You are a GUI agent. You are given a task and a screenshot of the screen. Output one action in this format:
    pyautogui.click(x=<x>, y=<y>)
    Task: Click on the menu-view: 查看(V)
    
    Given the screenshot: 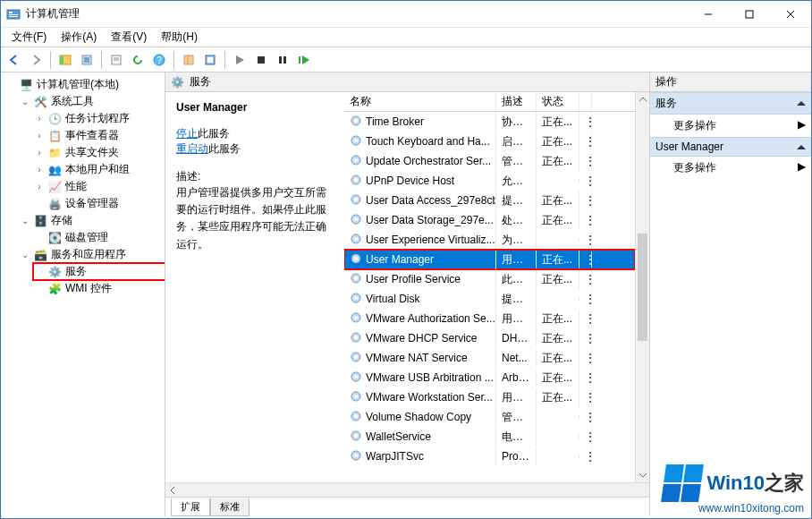 What is the action you would take?
    pyautogui.click(x=129, y=38)
    